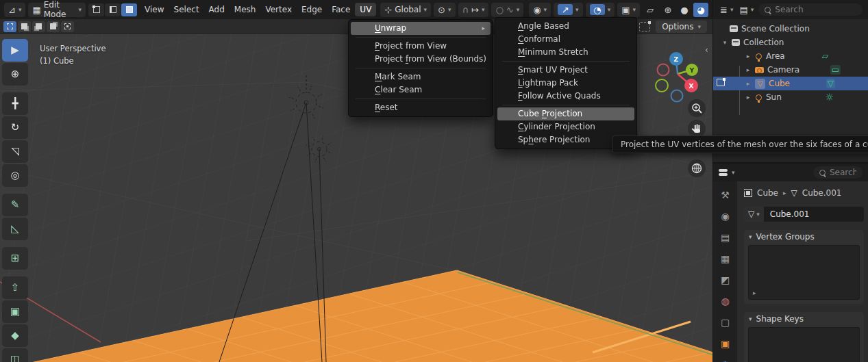  I want to click on menu-item-cylinder-projection: Cylinder Projection, so click(566, 127).